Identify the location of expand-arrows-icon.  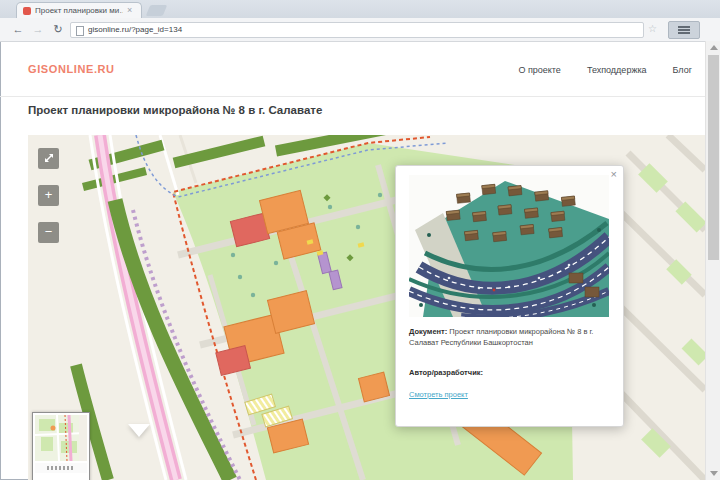
(49, 158).